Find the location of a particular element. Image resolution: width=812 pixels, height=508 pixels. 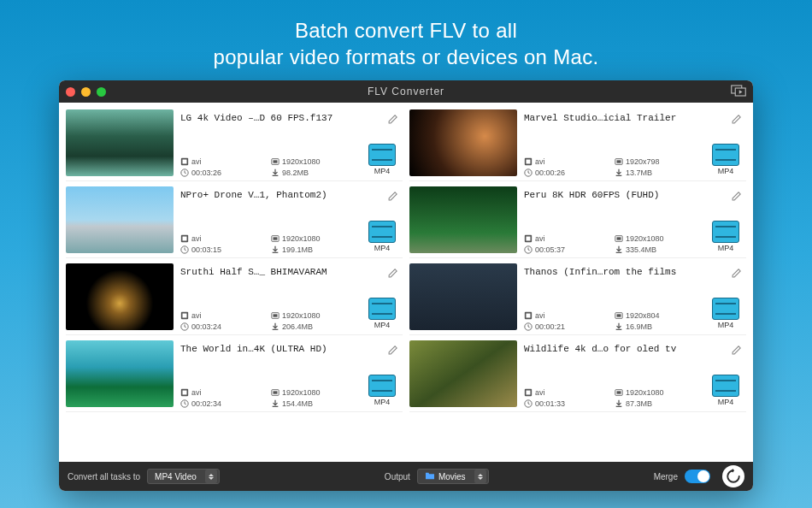

video-duration: 00:05:37 is located at coordinates (566, 250).